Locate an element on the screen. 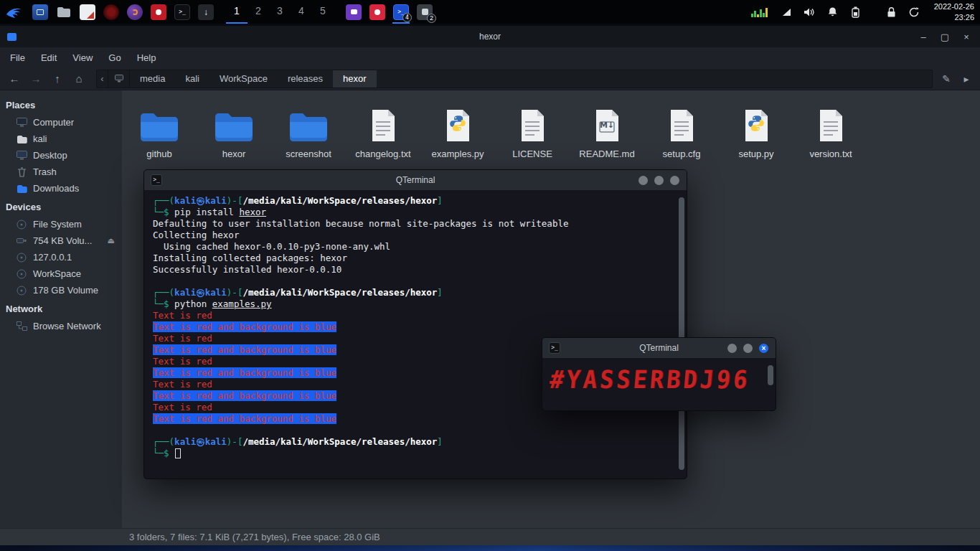  sidebar-item-home: kali is located at coordinates (61, 139).